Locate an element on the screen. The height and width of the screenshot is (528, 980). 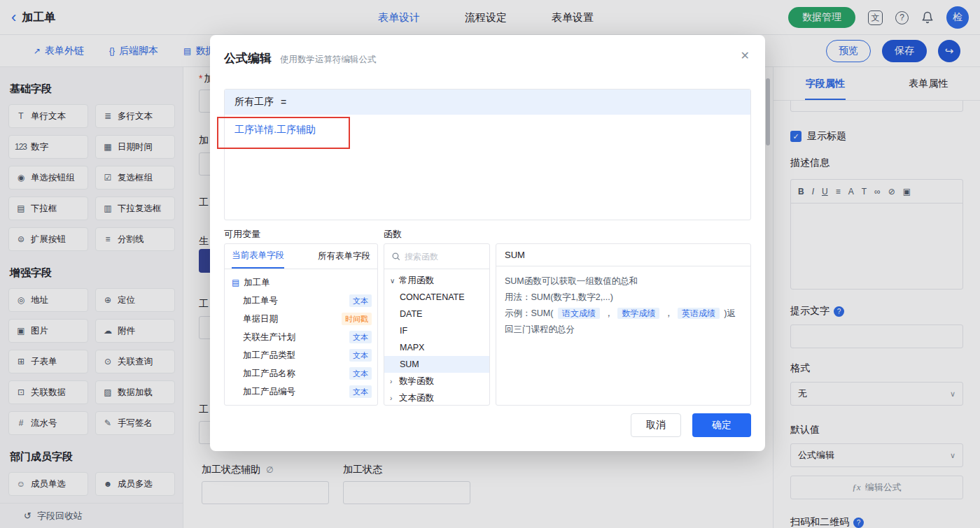
tab-current-form-fields: 当前表单字段 is located at coordinates (258, 256).